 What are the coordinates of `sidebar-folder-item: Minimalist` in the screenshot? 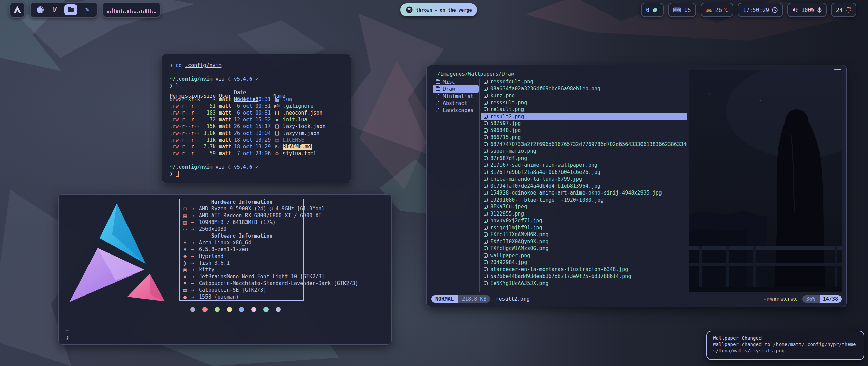 It's located at (456, 96).